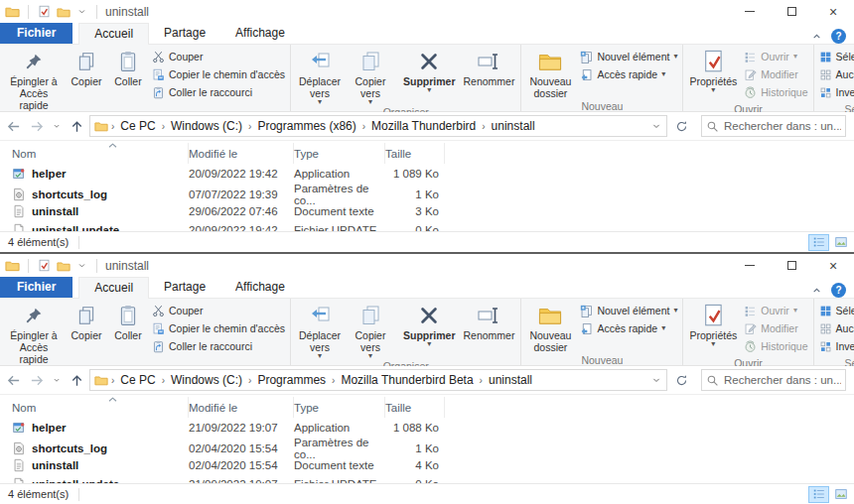 This screenshot has height=504, width=854. Describe the element at coordinates (306, 126) in the screenshot. I see `breadcrumb-segment: Programmes (x86)` at that location.